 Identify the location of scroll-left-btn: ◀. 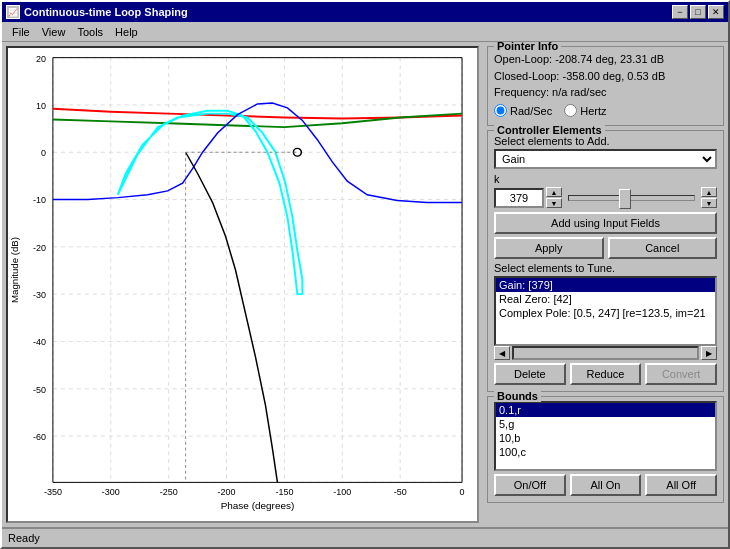
(502, 353).